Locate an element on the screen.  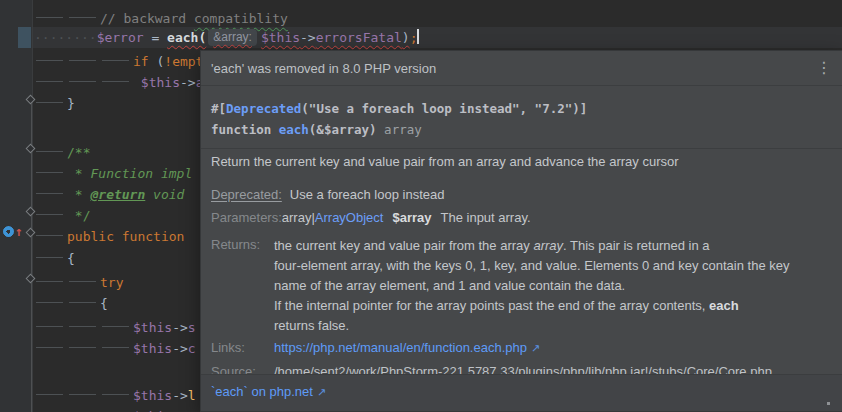
code-line: */ is located at coordinates (62, 214).